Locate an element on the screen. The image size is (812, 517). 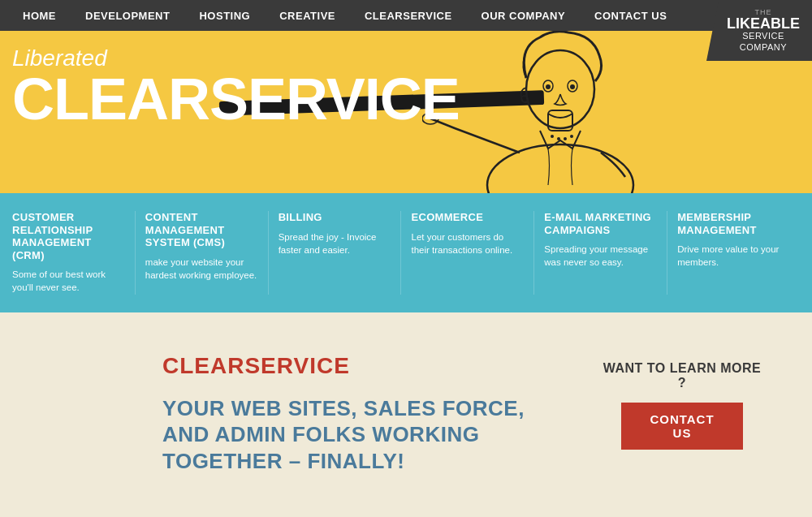
feature-billing-desc: Spread the joy - Invoice faster and easi… is located at coordinates (335, 243).